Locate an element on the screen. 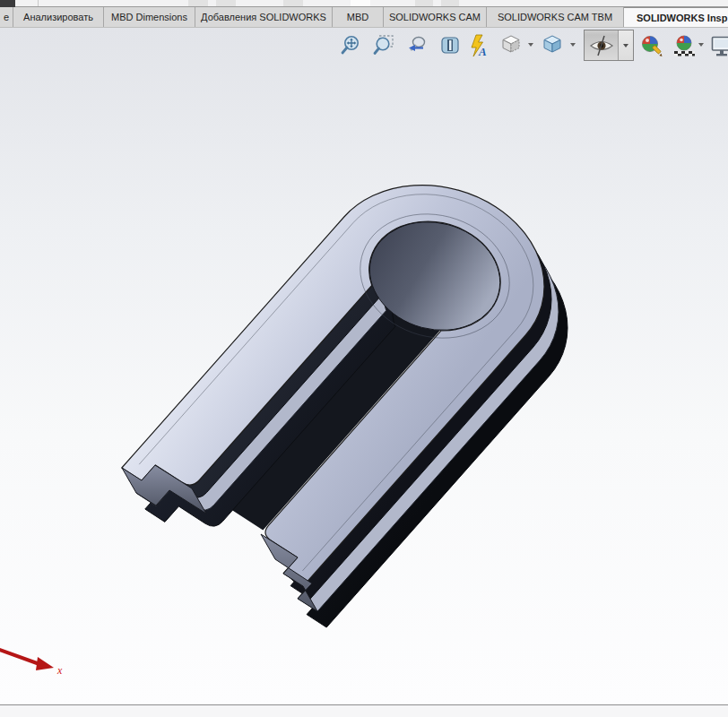 This screenshot has height=717, width=728. display-style-button is located at coordinates (552, 46).